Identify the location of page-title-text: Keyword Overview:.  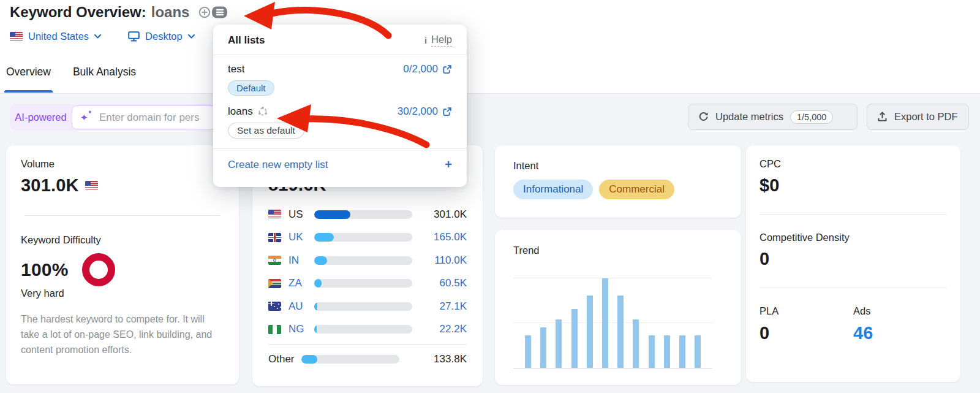
(78, 12).